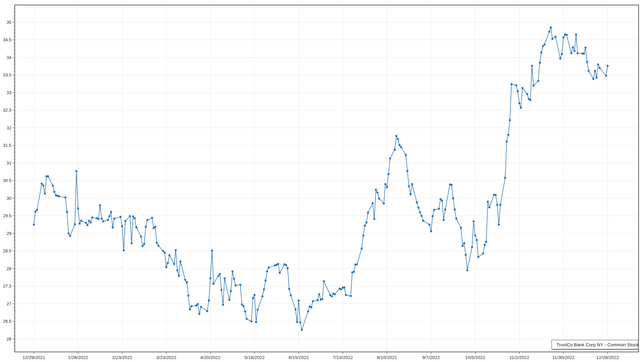 The image size is (644, 362). I want to click on y-axis-label: 35, so click(9, 22).